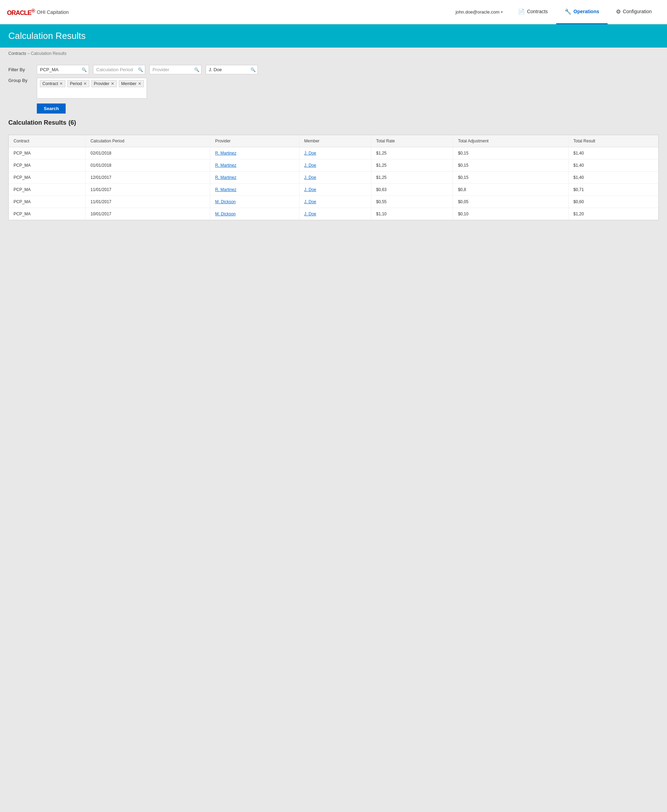  What do you see at coordinates (47, 214) in the screenshot?
I see `cell-contract-5: PCP_MA` at bounding box center [47, 214].